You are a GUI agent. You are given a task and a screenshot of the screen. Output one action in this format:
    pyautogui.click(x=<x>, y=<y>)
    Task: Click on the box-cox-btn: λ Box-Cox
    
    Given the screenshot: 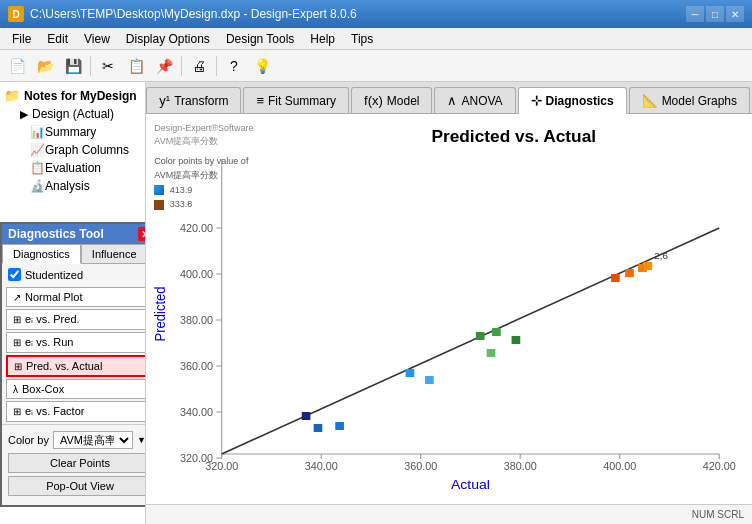 What is the action you would take?
    pyautogui.click(x=76, y=389)
    